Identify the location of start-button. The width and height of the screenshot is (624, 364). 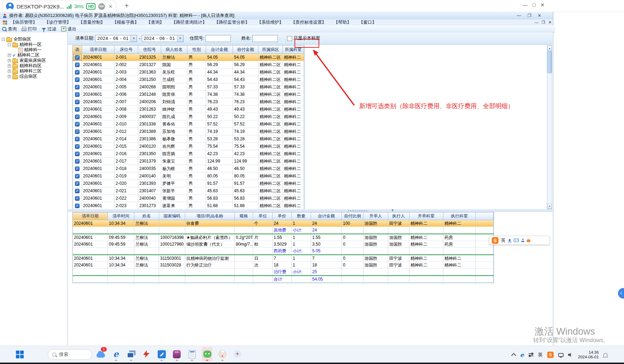
(20, 354).